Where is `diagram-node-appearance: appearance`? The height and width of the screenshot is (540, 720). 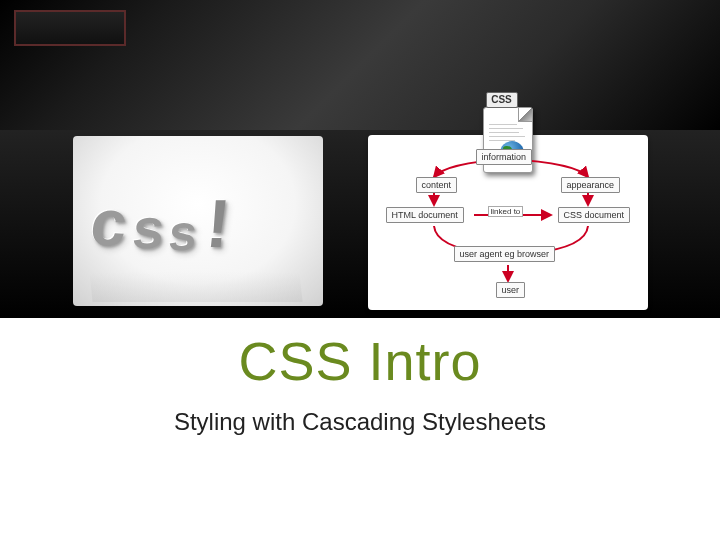 diagram-node-appearance: appearance is located at coordinates (591, 185).